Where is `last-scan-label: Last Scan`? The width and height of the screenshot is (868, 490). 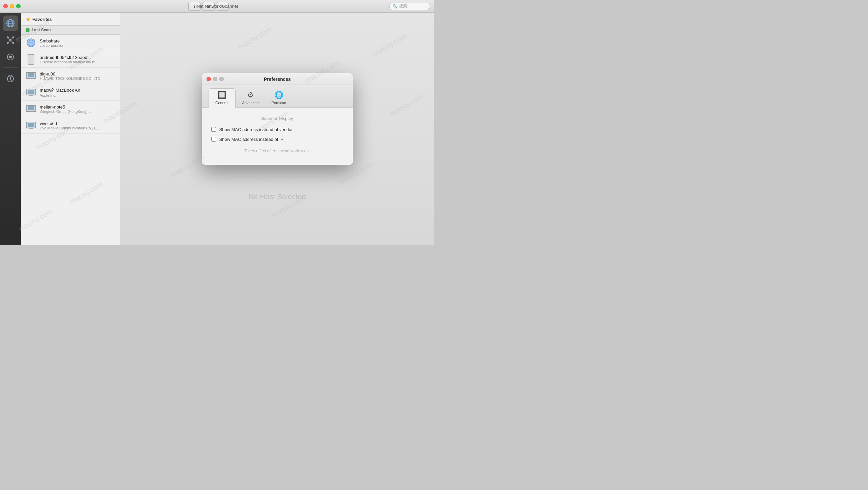
last-scan-label: Last Scan is located at coordinates (41, 30).